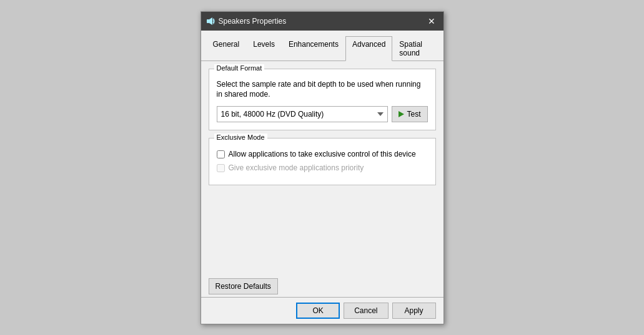 This screenshot has height=335, width=644. What do you see at coordinates (221, 155) in the screenshot?
I see `allow-exclusive-checkbox` at bounding box center [221, 155].